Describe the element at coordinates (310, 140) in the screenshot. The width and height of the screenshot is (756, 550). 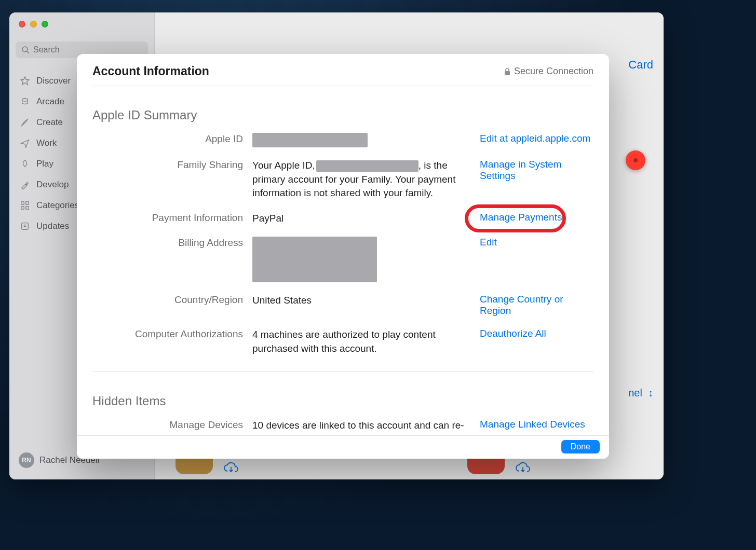
I see `redacted-appleid` at that location.